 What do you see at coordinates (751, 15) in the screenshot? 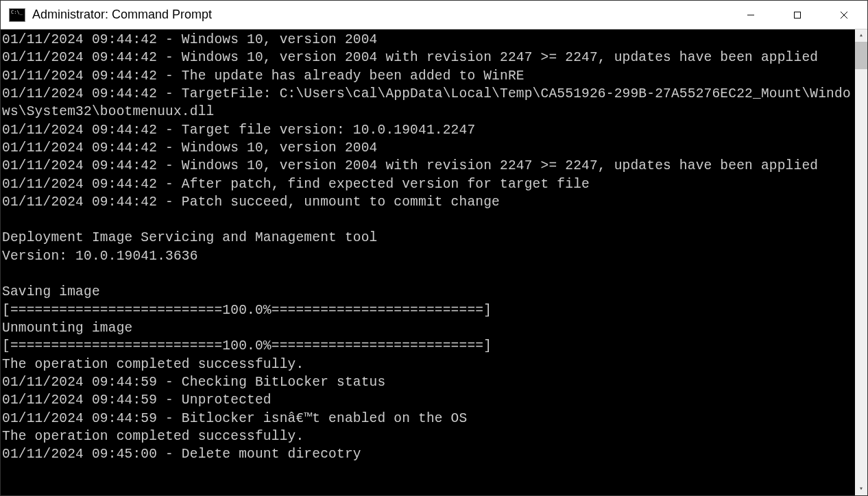
I see `minimize-button` at bounding box center [751, 15].